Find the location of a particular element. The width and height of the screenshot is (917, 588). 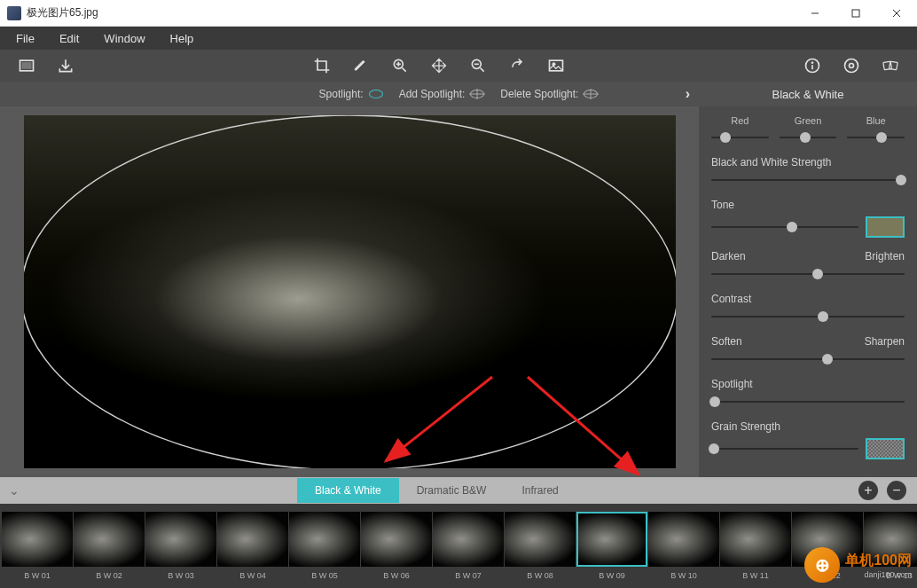

settings-button is located at coordinates (851, 66).